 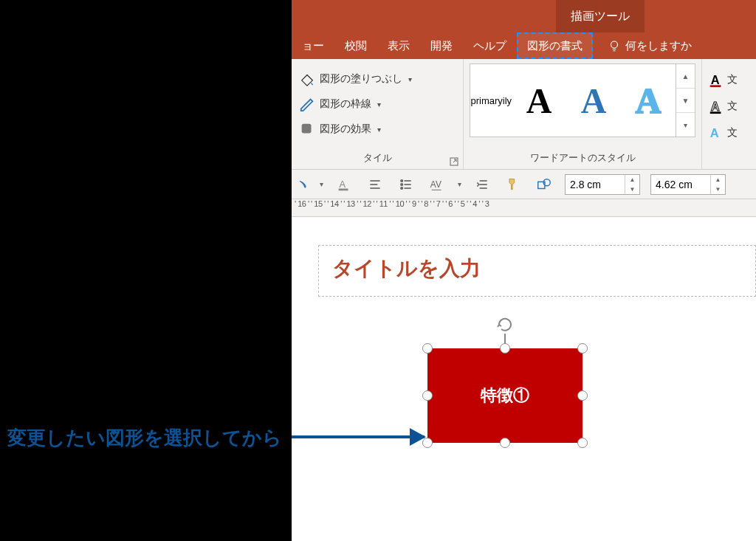 I want to click on gallery-scroll-down: ▼, so click(x=685, y=100).